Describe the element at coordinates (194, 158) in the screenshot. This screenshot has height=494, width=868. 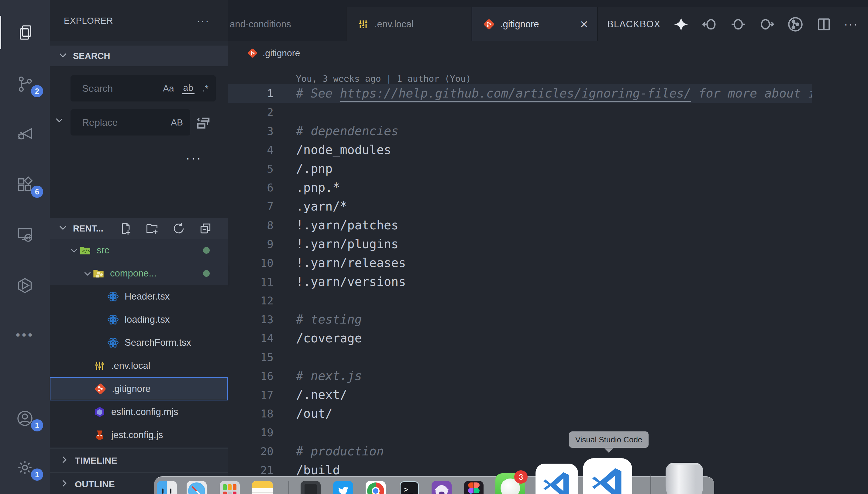
I see `search-more-icon: ···` at that location.